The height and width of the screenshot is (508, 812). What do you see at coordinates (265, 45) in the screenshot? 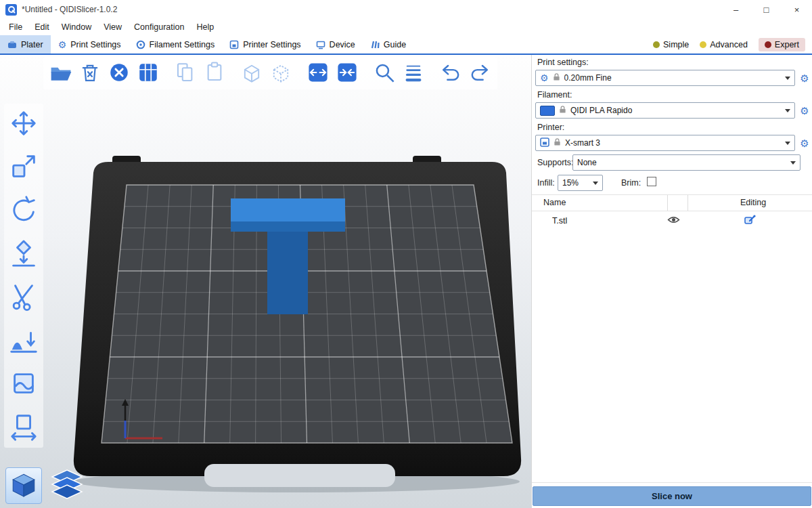
I see `tab-printer-settings: Printer Settings` at bounding box center [265, 45].